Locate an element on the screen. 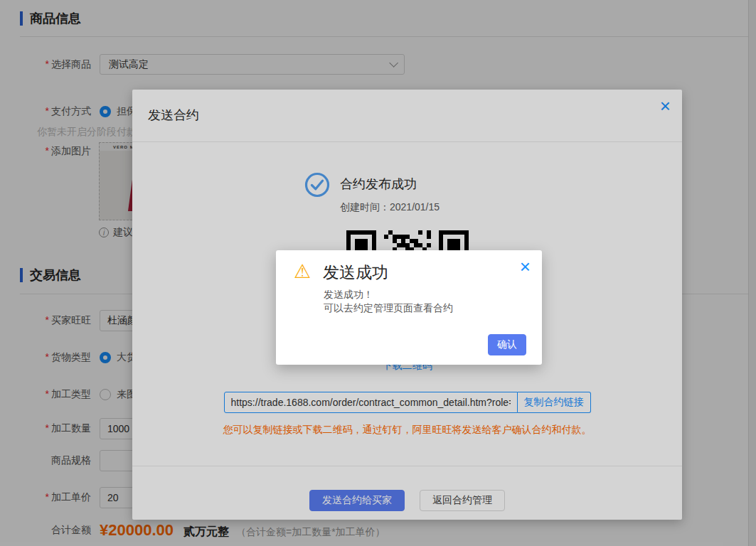 The height and width of the screenshot is (546, 756). warning-icon: ⚠ is located at coordinates (302, 272).